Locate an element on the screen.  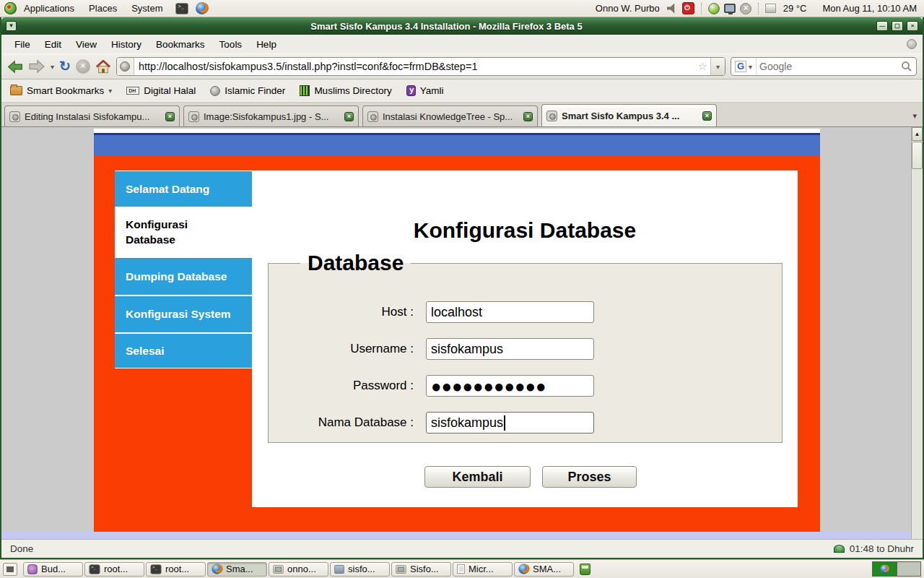
search-input is located at coordinates (827, 66).